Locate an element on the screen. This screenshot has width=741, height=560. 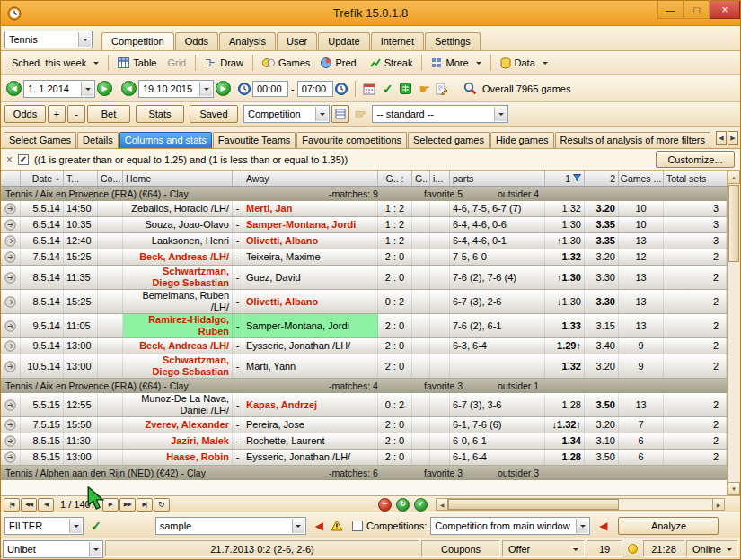
match-row: 10.5.1413:00Schwartzman, Diego Sebastian… is located at coordinates (364, 366).